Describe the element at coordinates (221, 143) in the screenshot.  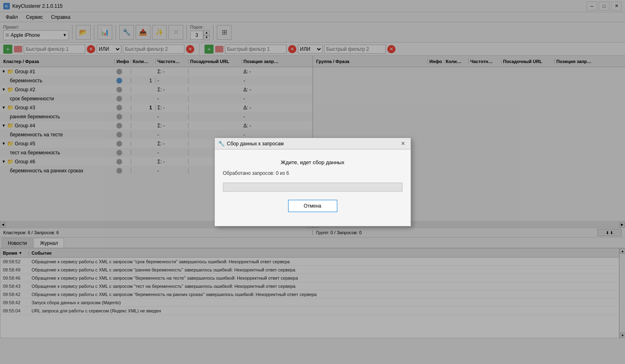
I see `modal-icon: 🔧` at that location.